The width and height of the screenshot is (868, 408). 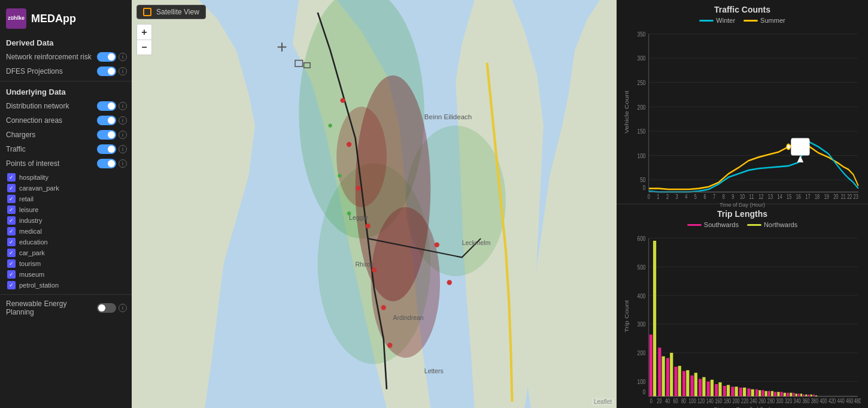 What do you see at coordinates (123, 71) in the screenshot?
I see `dfes-projections-info: i` at bounding box center [123, 71].